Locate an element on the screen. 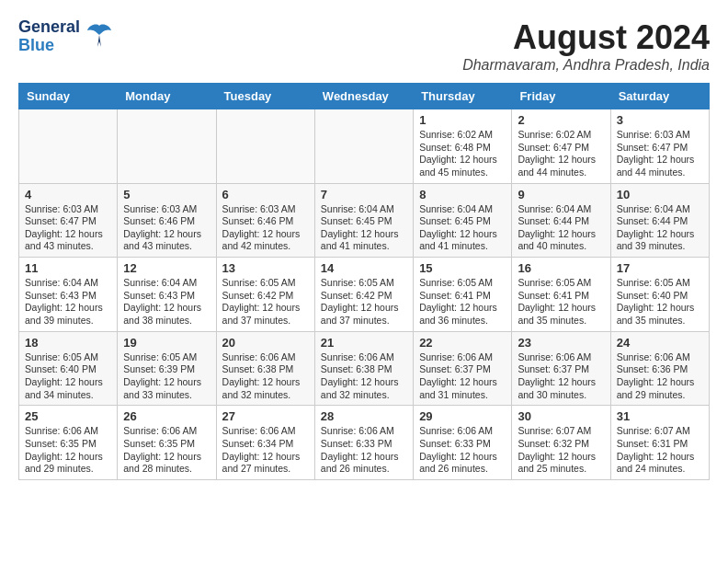  day-header-thursday: Thursday is located at coordinates (463, 97).